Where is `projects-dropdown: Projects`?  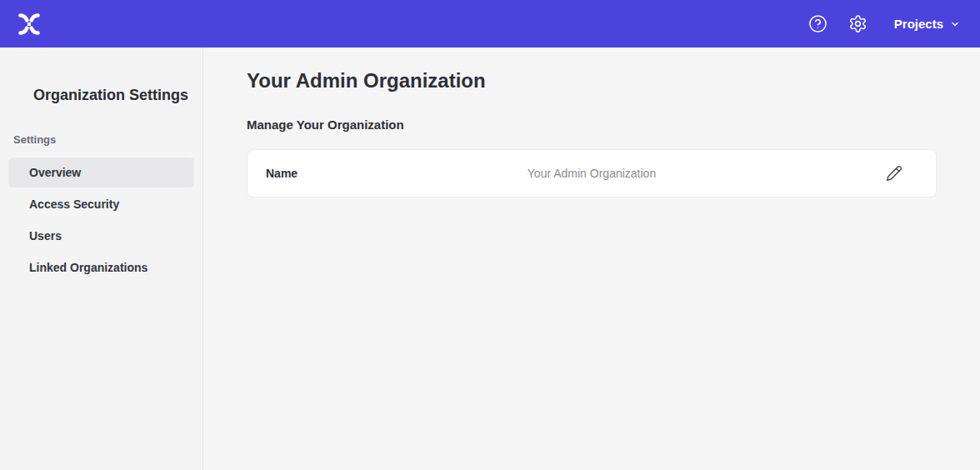
projects-dropdown: Projects is located at coordinates (927, 23).